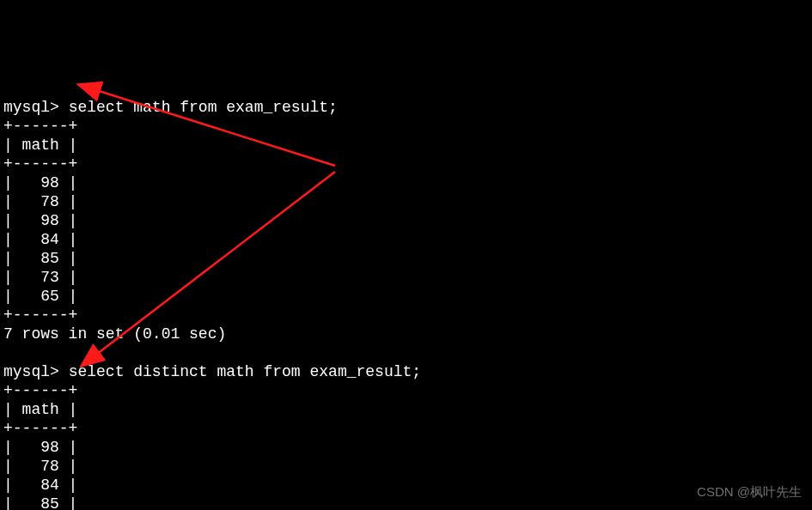 The image size is (812, 510). What do you see at coordinates (245, 372) in the screenshot?
I see `sql-query-2: select distinct math from exam_result;` at bounding box center [245, 372].